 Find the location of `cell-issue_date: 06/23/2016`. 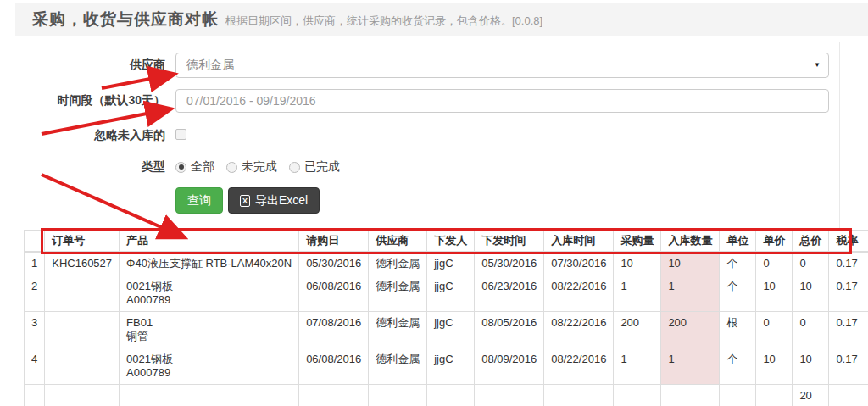

cell-issue_date: 06/23/2016 is located at coordinates (509, 293).